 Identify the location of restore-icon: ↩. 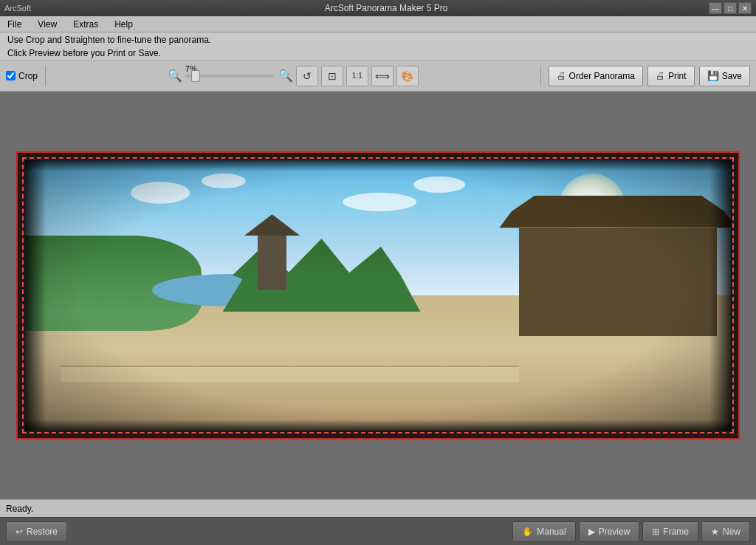
(19, 532).